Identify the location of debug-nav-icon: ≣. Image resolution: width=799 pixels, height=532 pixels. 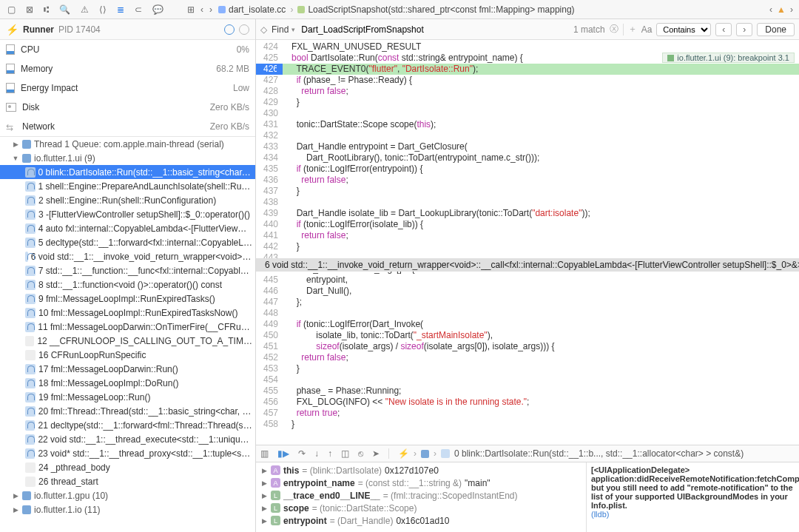
(121, 10).